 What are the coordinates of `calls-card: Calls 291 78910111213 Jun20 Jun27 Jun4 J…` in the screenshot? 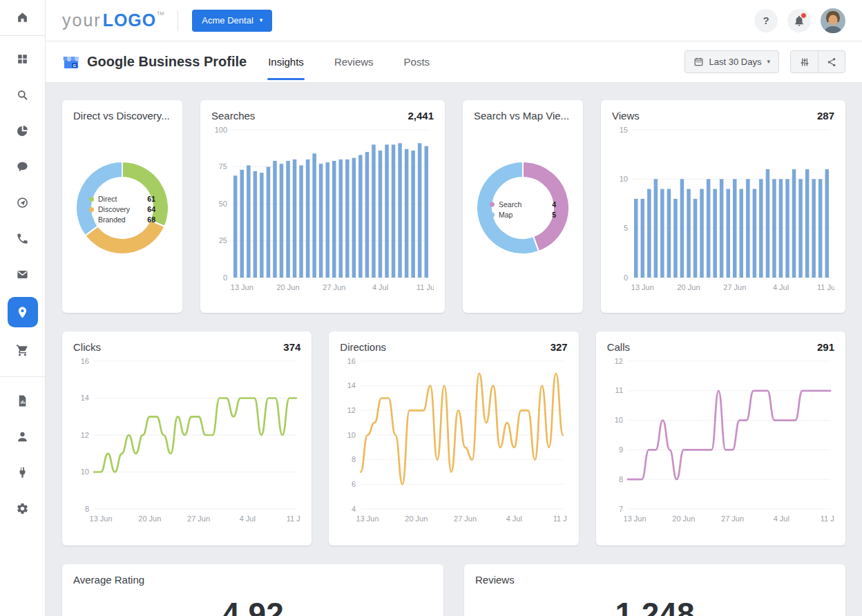 It's located at (721, 439).